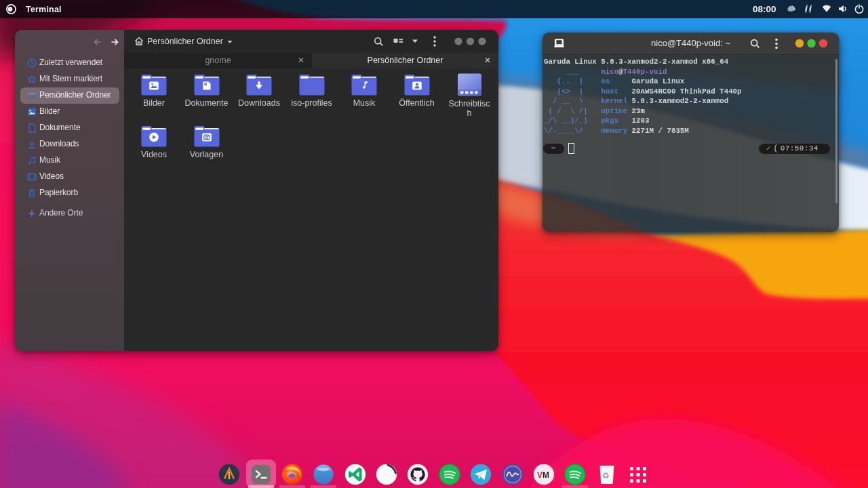 Image resolution: width=868 pixels, height=488 pixels. What do you see at coordinates (546, 475) in the screenshot?
I see `svg-text: M` at bounding box center [546, 475].